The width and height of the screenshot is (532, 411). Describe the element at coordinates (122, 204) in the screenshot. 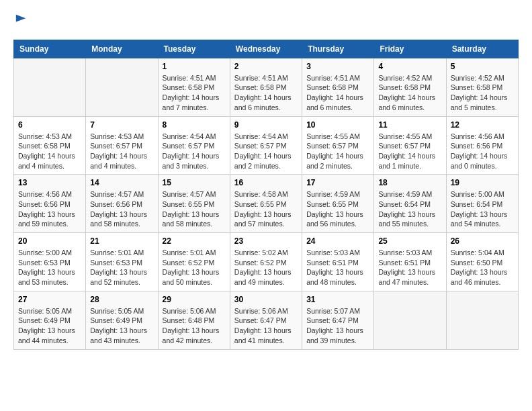

I see `calendar-cell: 14Sunrise: 4:57 AMSunset: 6:56 PMDayligh…` at that location.